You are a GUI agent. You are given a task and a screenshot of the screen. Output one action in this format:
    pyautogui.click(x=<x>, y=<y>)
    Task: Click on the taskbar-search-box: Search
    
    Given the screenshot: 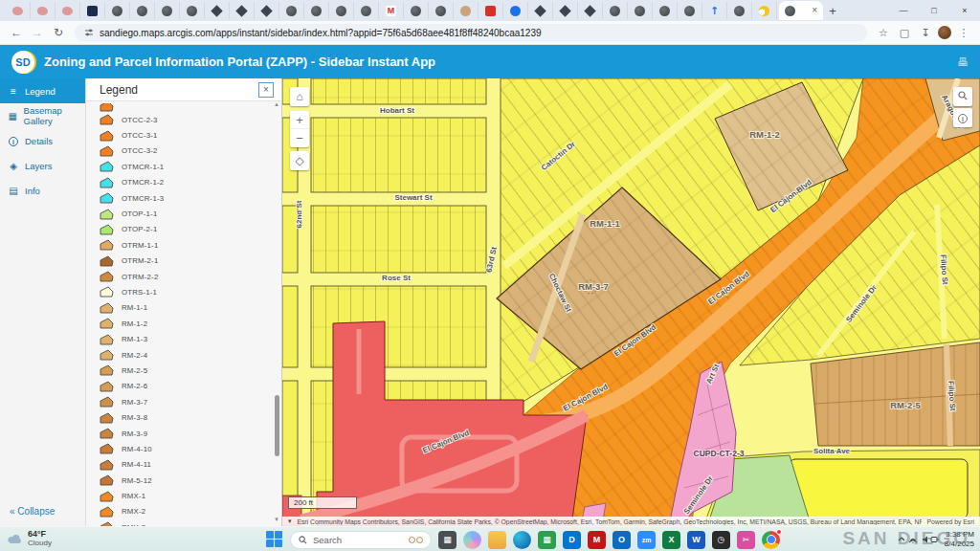 What is the action you would take?
    pyautogui.click(x=361, y=540)
    